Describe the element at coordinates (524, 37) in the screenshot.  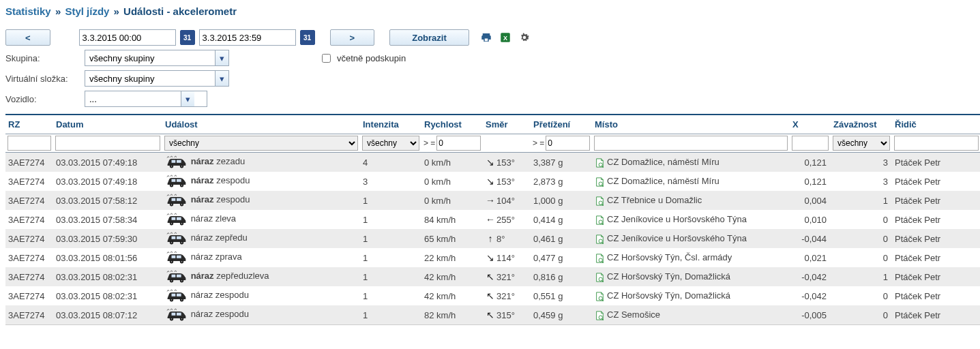
I see `settings-icon` at that location.